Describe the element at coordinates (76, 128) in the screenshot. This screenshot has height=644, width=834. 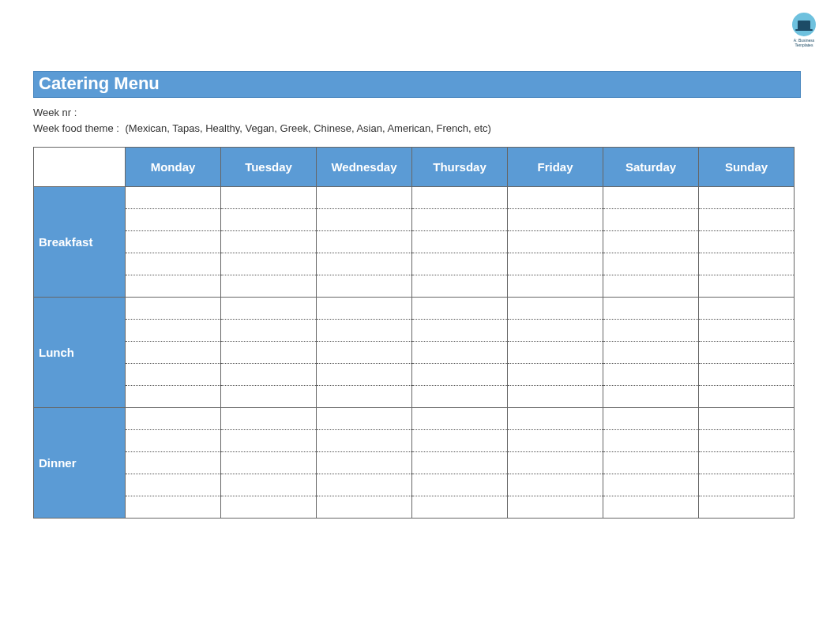
I see `theme-label: Week food theme :` at that location.